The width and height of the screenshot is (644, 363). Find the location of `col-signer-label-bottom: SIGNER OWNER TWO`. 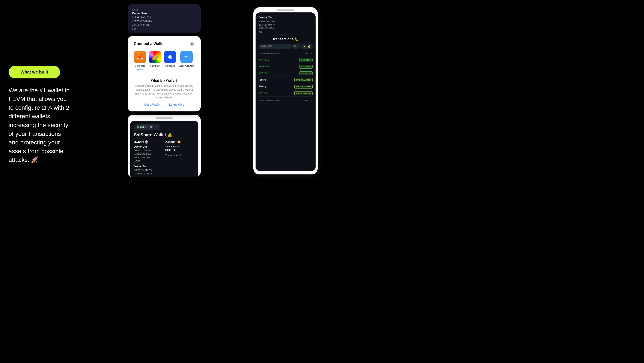

col-signer-label-bottom: SIGNER OWNER TWO is located at coordinates (270, 100).